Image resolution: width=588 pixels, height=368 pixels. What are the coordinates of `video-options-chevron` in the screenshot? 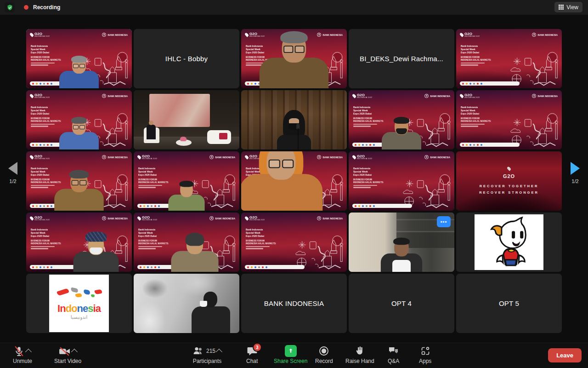 It's located at (74, 352).